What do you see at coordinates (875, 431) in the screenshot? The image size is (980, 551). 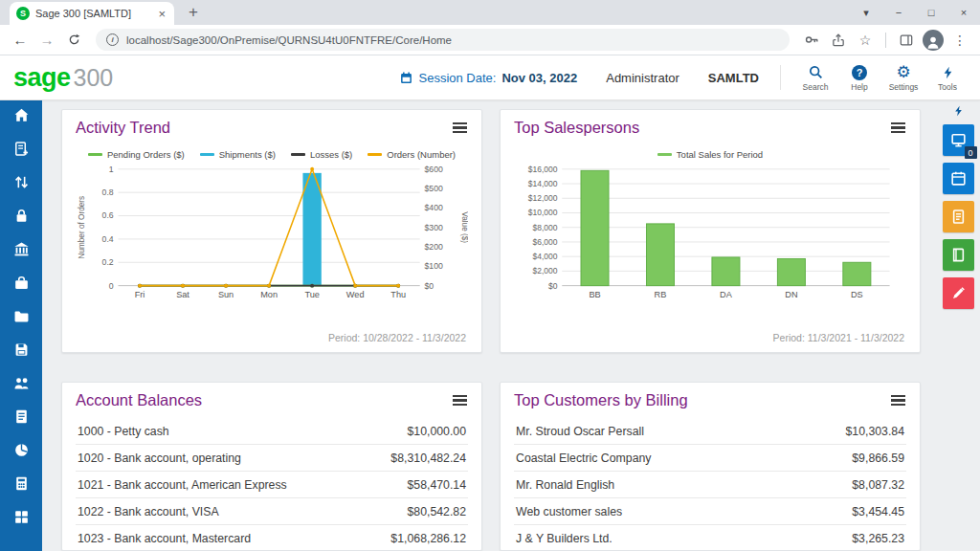 I see `row-value: $10,303.84` at bounding box center [875, 431].